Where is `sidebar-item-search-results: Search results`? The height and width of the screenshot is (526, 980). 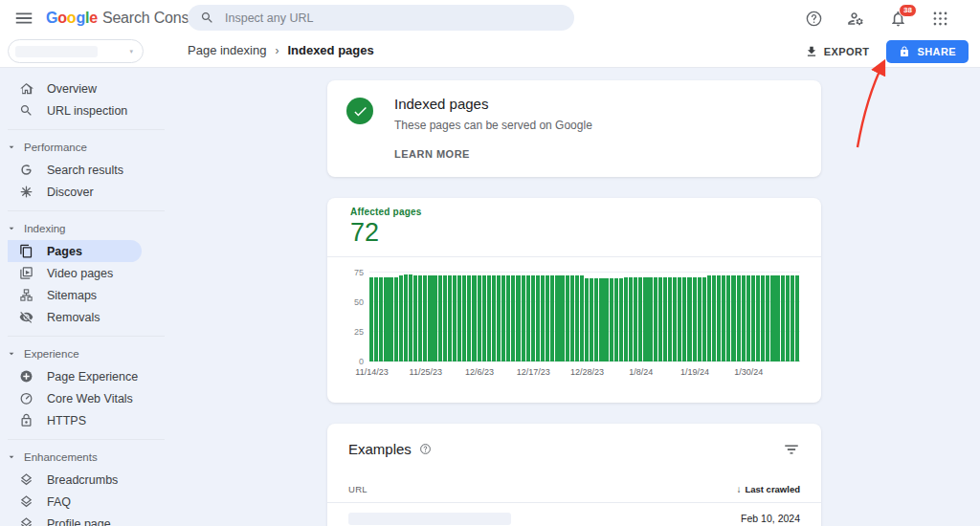 sidebar-item-search-results: Search results is located at coordinates (75, 170).